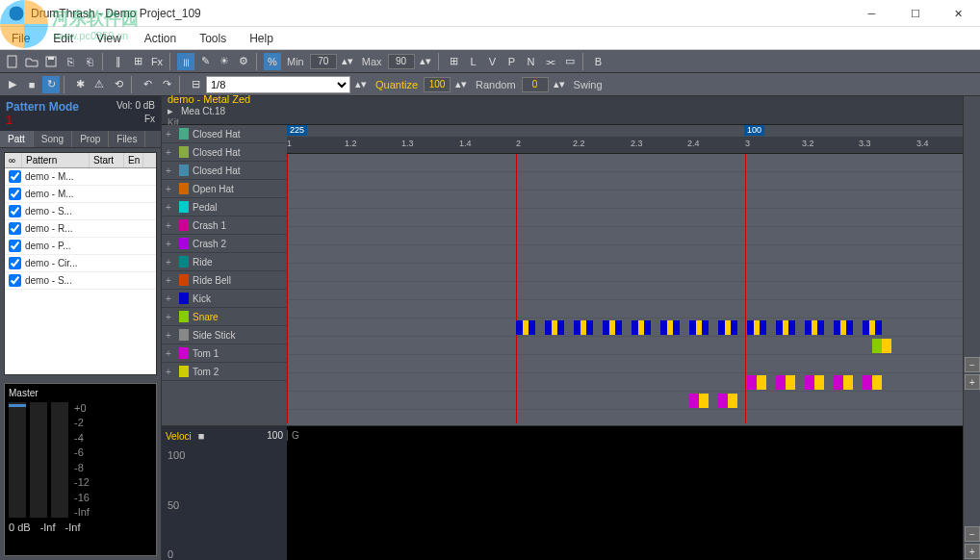 The height and width of the screenshot is (560, 980). Describe the element at coordinates (56, 160) in the screenshot. I see `lh-pattern: Pattern` at that location.